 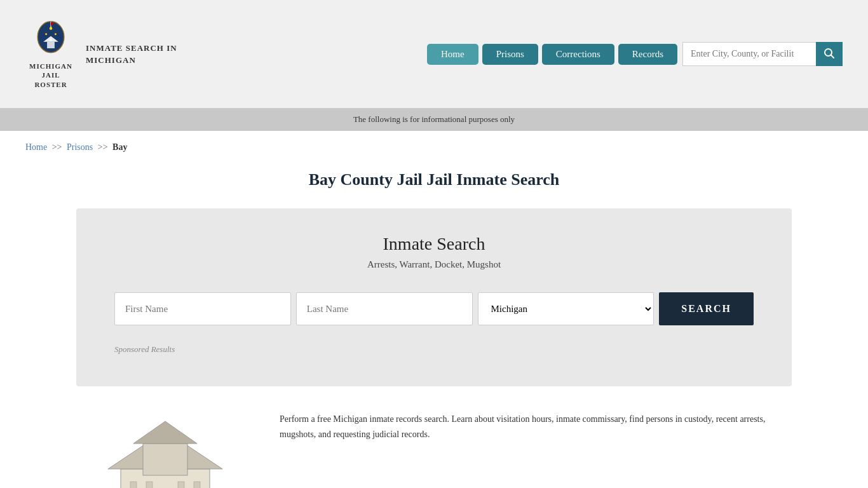 I want to click on header-search-button, so click(x=829, y=54).